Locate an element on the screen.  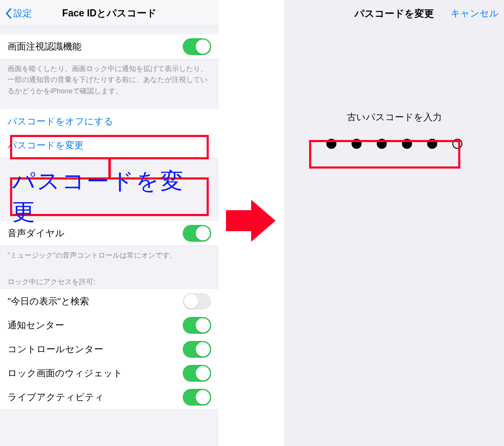
lock-item-live-activities: ライブアクティビティ is located at coordinates (109, 397).